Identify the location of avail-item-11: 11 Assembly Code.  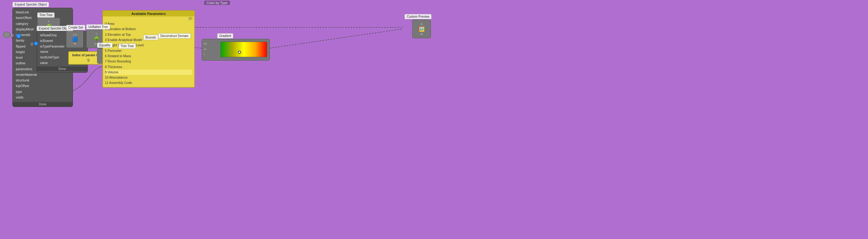
(149, 83).